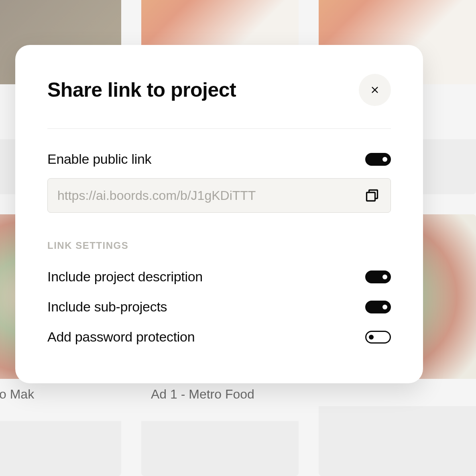  I want to click on enable-public-link-label: Enable public link, so click(100, 159).